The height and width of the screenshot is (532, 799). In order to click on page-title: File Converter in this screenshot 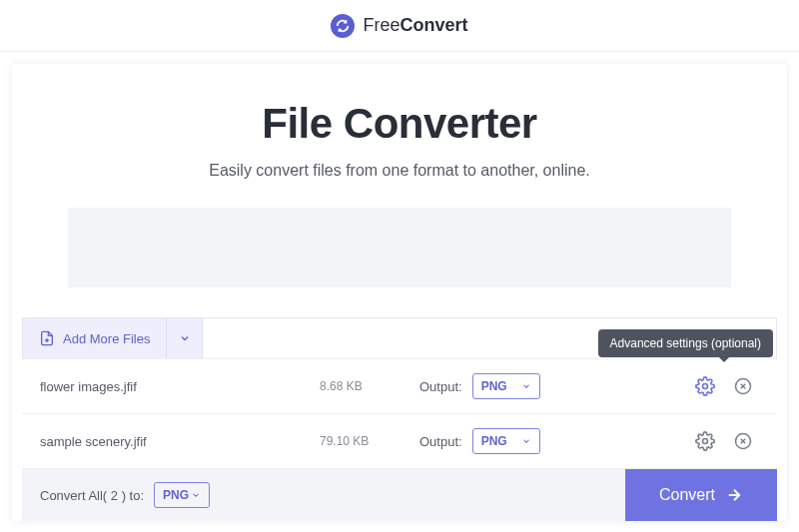, I will do `click(400, 124)`.